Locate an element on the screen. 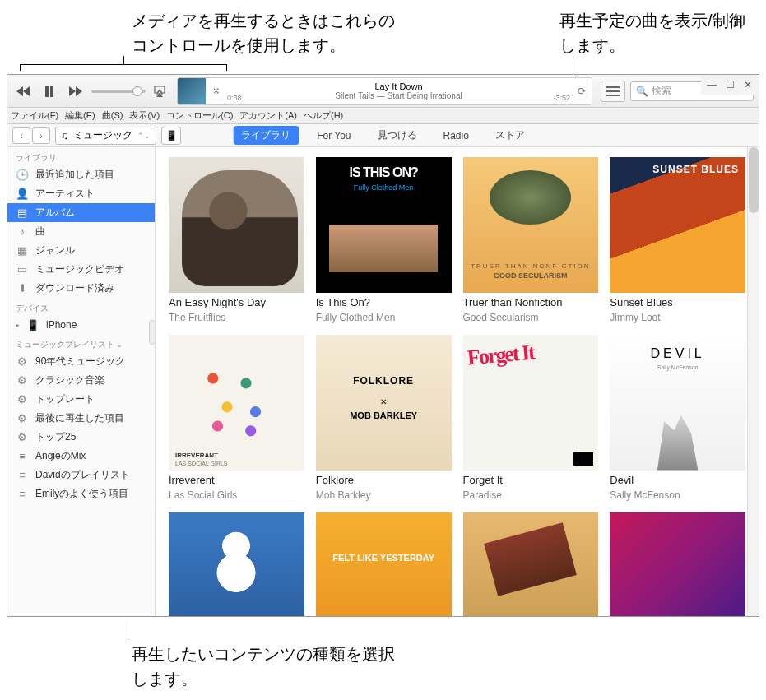 This screenshot has width=766, height=700. media-type-picker: ♫ ミュージック ⌃⌄ is located at coordinates (105, 136).